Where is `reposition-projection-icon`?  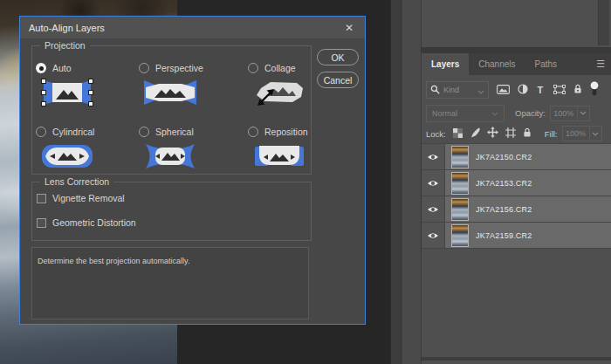
reposition-projection-icon is located at coordinates (279, 156).